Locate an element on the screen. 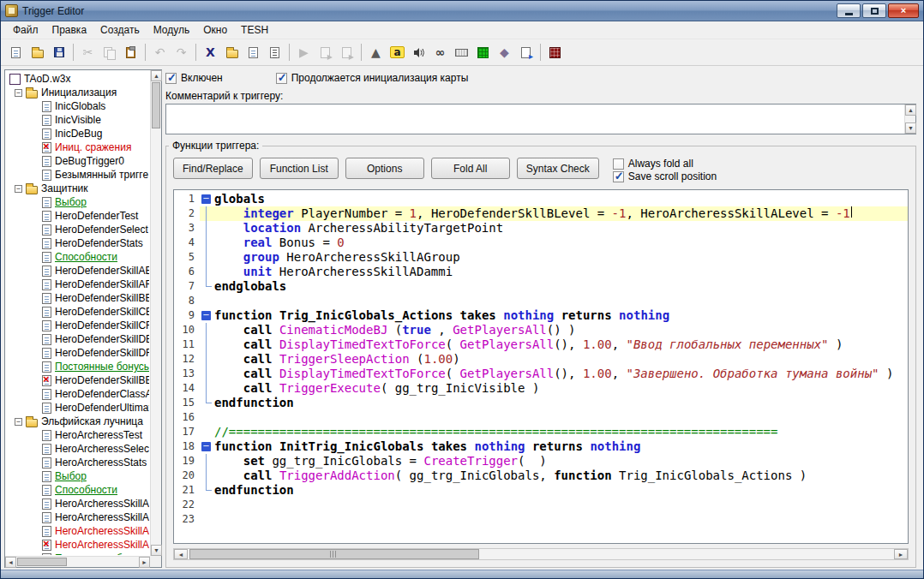 Image resolution: width=924 pixels, height=579 pixels. syntax-check-button: Syntax Check is located at coordinates (558, 168).